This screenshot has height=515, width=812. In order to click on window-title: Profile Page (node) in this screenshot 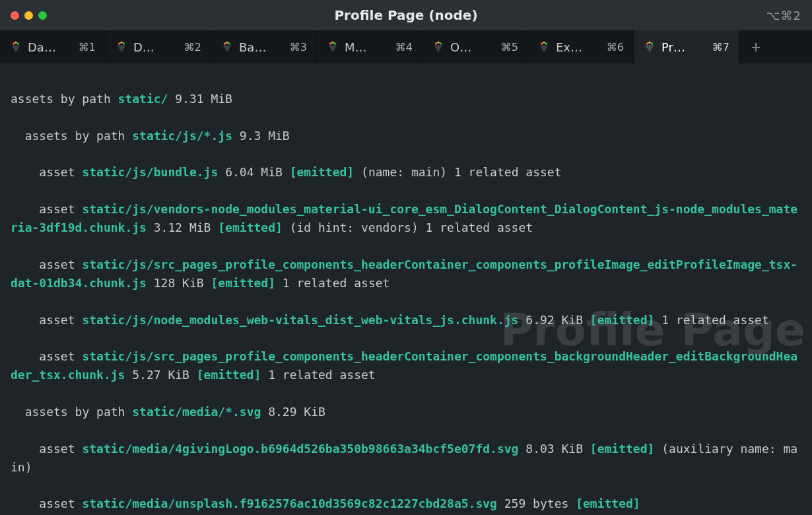, I will do `click(405, 15)`.